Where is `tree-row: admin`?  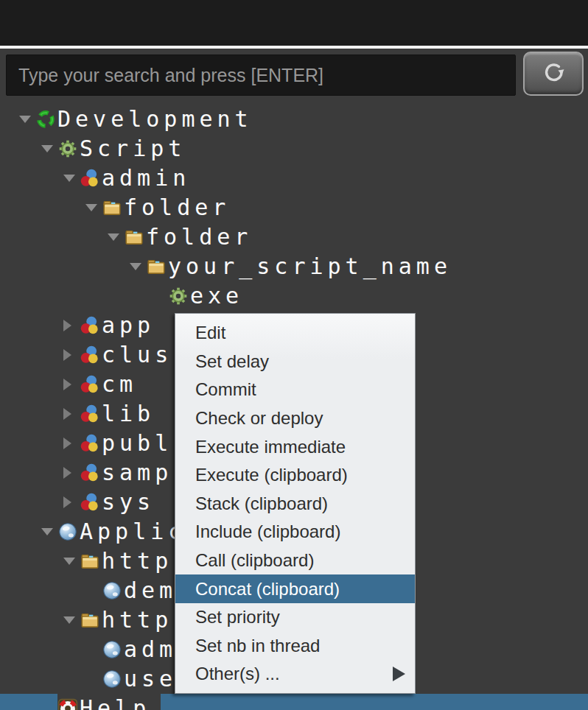
tree-row: admin is located at coordinates (294, 178).